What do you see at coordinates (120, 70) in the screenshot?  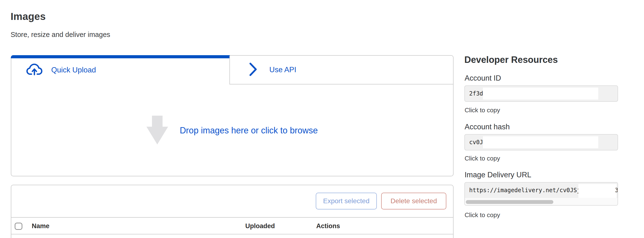 I see `tab-quick-upload: Quick Upload` at bounding box center [120, 70].